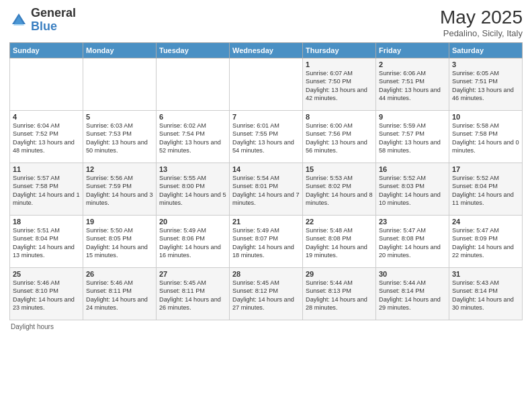 The image size is (532, 411). Describe the element at coordinates (412, 138) in the screenshot. I see `day-info: Sunrise: 5:59 AM Sunset: 7:57 PM Dayligh…` at that location.